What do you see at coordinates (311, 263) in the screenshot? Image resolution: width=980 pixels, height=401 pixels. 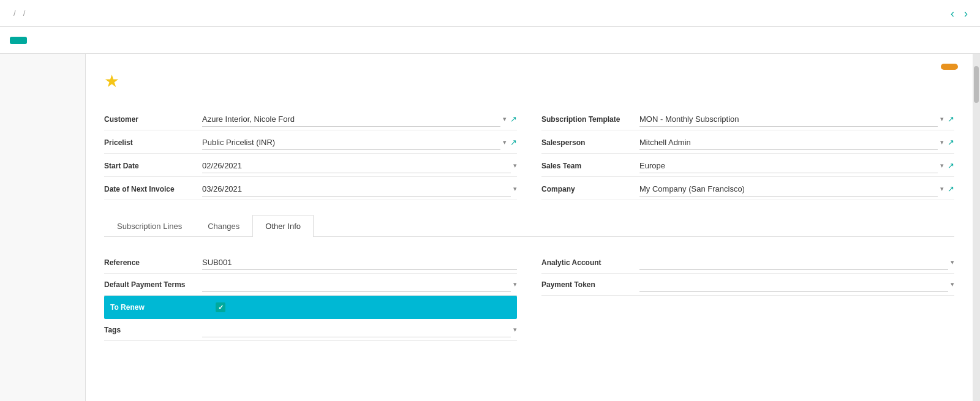 I see `oi-field-row-reference: Reference` at bounding box center [311, 263].